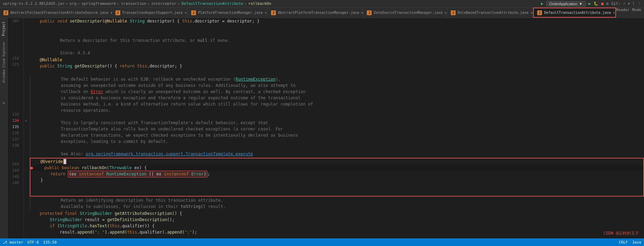  What do you see at coordinates (3, 29) in the screenshot?
I see `sidebar-project: Project` at bounding box center [3, 29].